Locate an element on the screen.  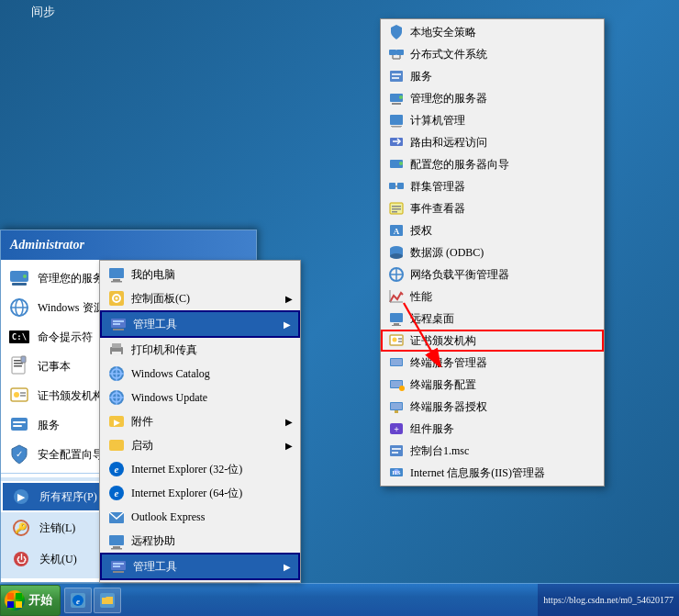
admin-termsvr-label: 终端服务管理器 is located at coordinates (449, 364).